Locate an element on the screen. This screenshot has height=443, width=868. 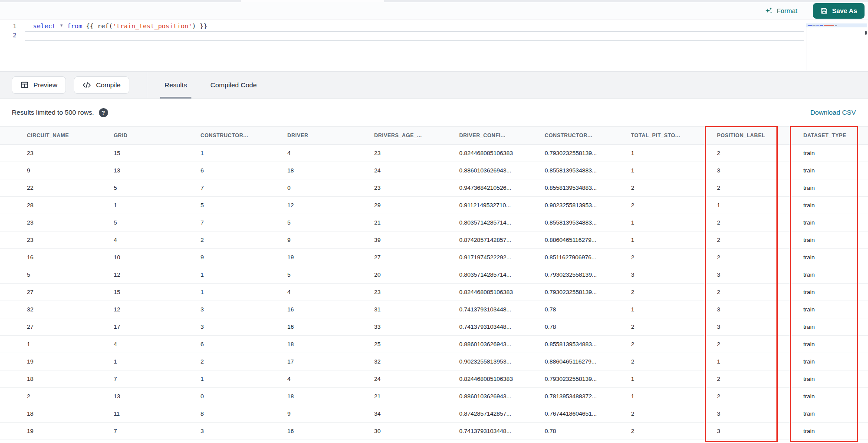
format-button: Format is located at coordinates (781, 10).